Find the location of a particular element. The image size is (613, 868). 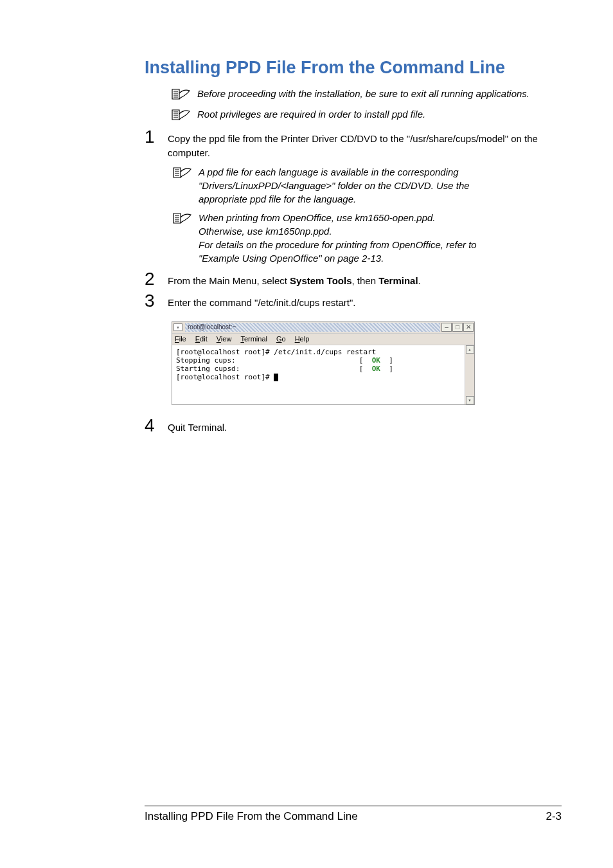

terminal-output: [root@localhost root]# /etc/init.d/cups … is located at coordinates (319, 375).